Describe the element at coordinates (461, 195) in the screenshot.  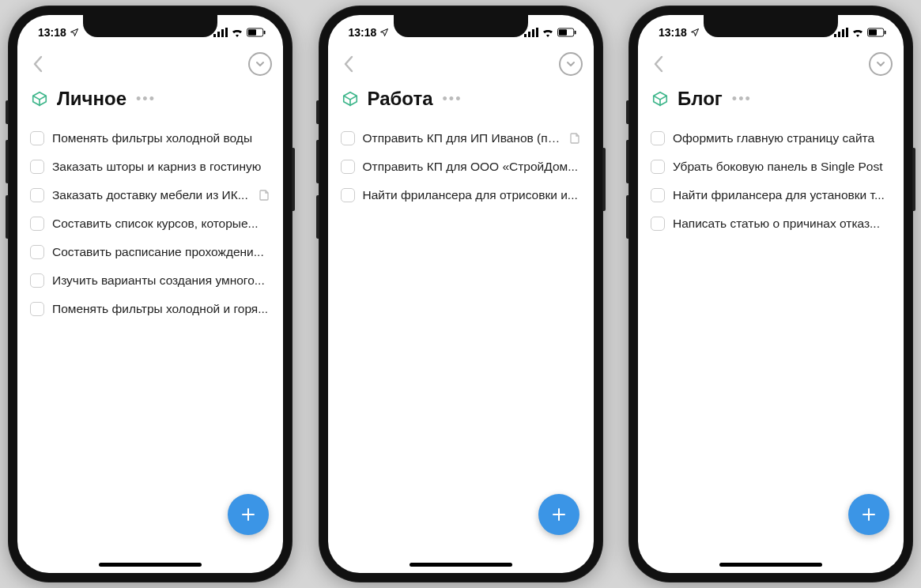
I see `task-row: Найти фрилансера для отрисовки и...` at that location.